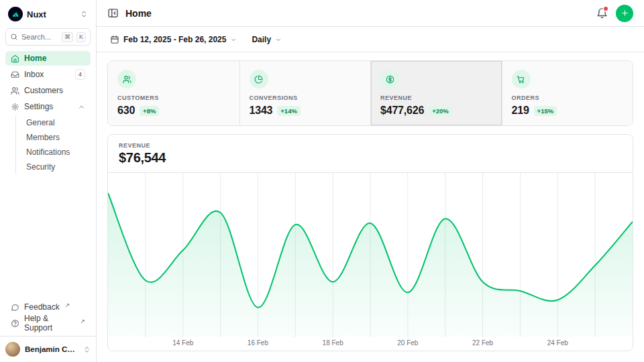  I want to click on sidebar-item-general: General, so click(54, 123).